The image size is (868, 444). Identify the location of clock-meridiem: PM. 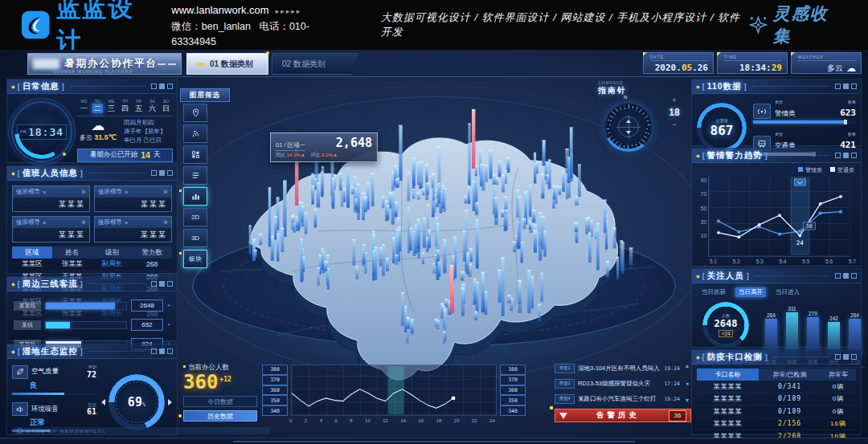
(23, 132).